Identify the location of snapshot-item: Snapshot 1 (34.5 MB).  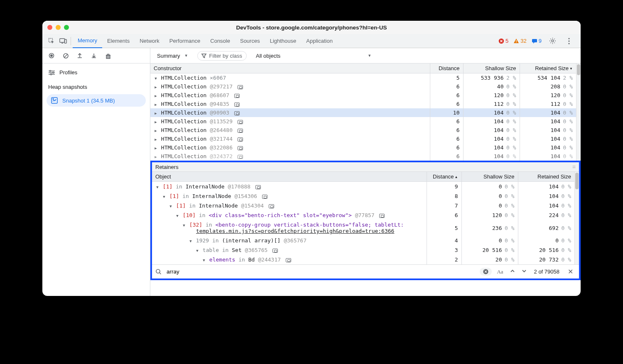
(96, 100).